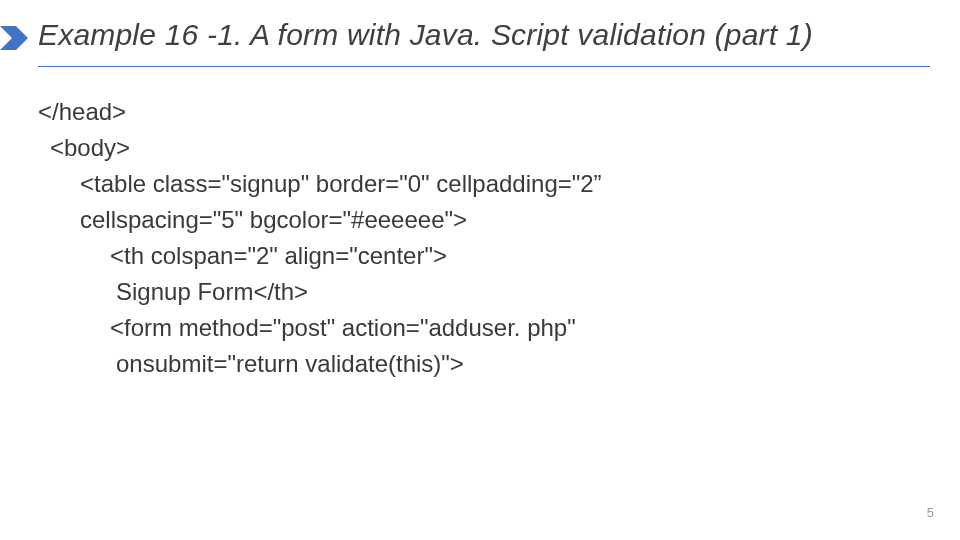 This screenshot has height=540, width=960. I want to click on code-line: </head>, so click(479, 112).